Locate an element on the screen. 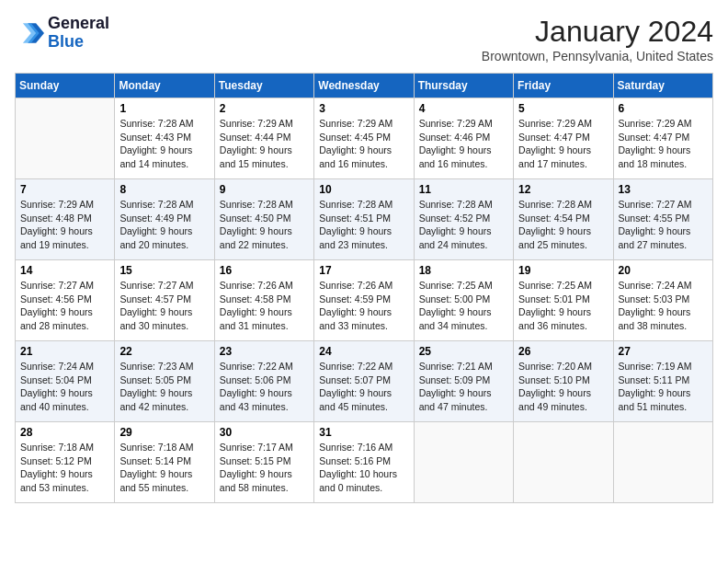 The width and height of the screenshot is (728, 563). day-info: Sunrise: 7:18 AM Sunset: 5:14 PM Dayligh… is located at coordinates (164, 467).